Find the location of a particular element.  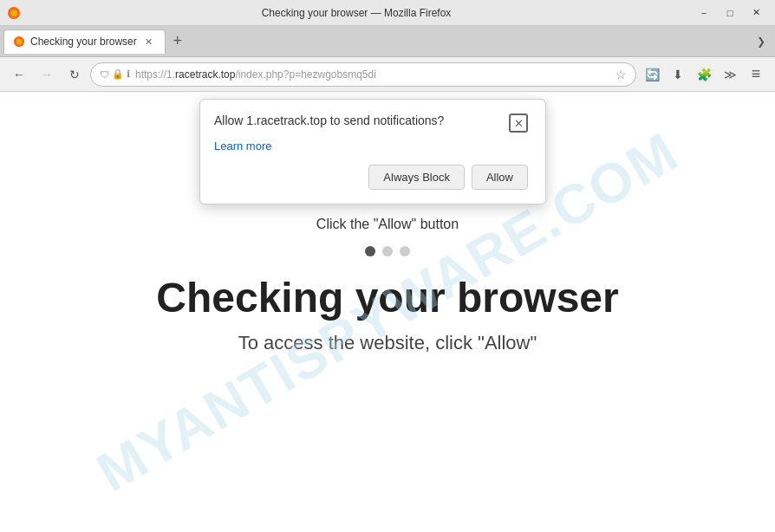

window-title: Checking your browser — Mozilla Firefox is located at coordinates (356, 13).